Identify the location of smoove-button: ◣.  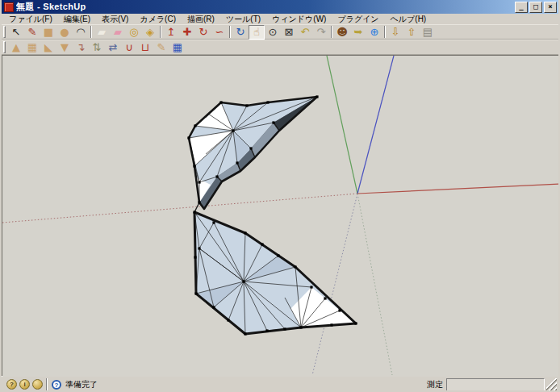
(48, 48).